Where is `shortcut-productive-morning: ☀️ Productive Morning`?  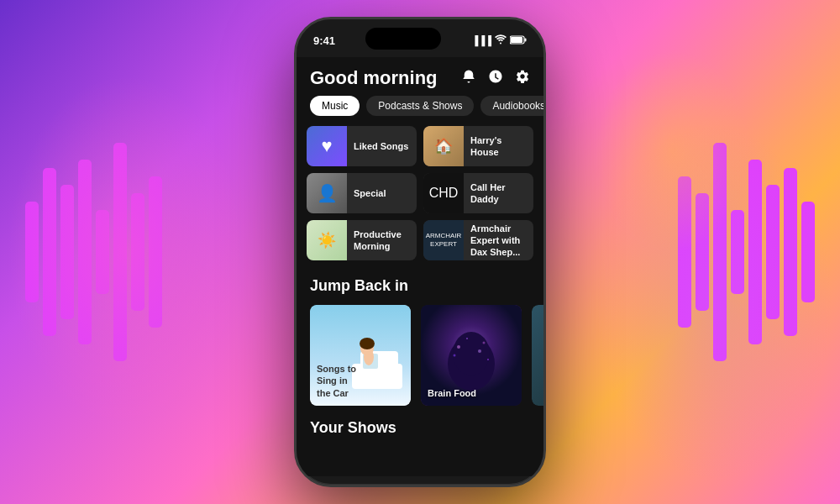
shortcut-productive-morning: ☀️ Productive Morning is located at coordinates (361, 240).